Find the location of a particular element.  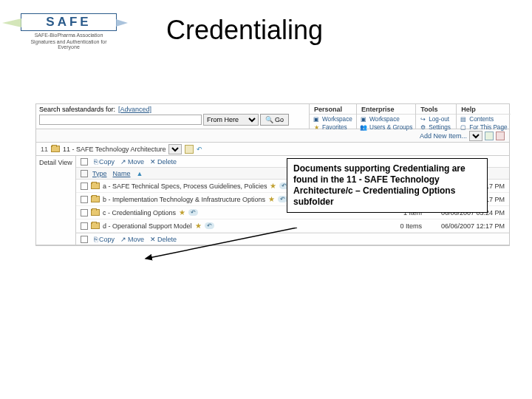

search-scope-select: From Here is located at coordinates (231, 120).